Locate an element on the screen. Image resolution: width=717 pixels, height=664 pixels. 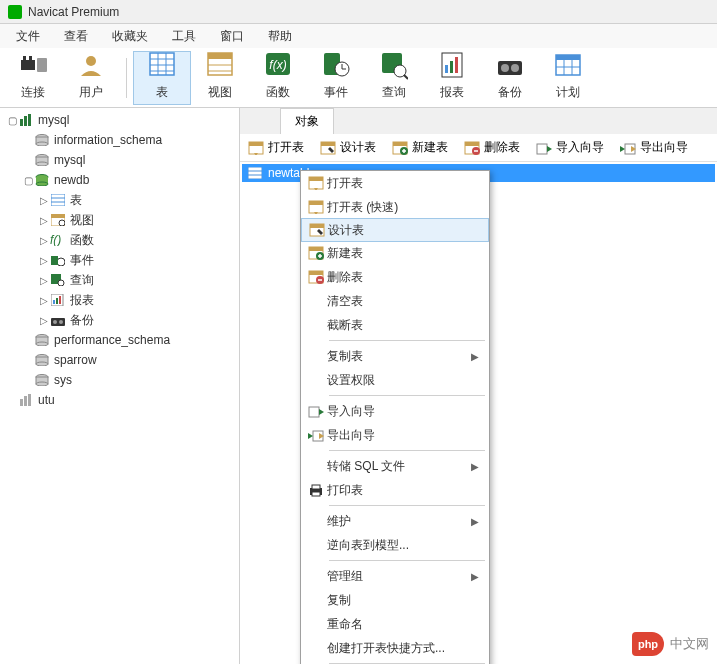
ctx-item: 打印表 is located at coordinates (395, 490).